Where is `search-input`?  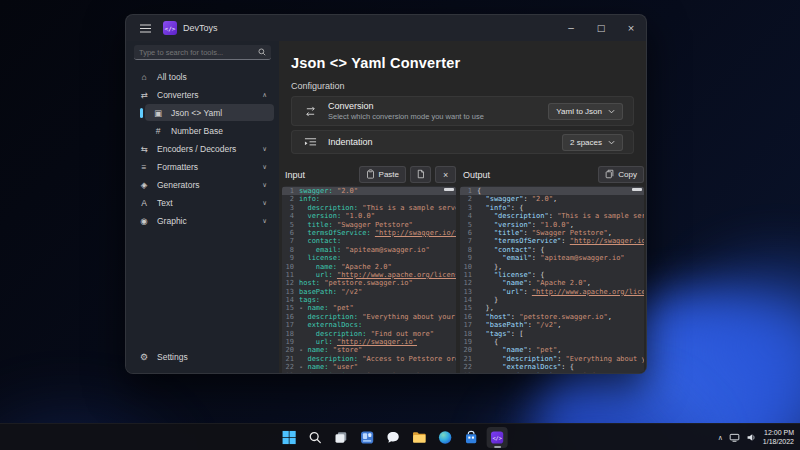
search-input is located at coordinates (198, 52).